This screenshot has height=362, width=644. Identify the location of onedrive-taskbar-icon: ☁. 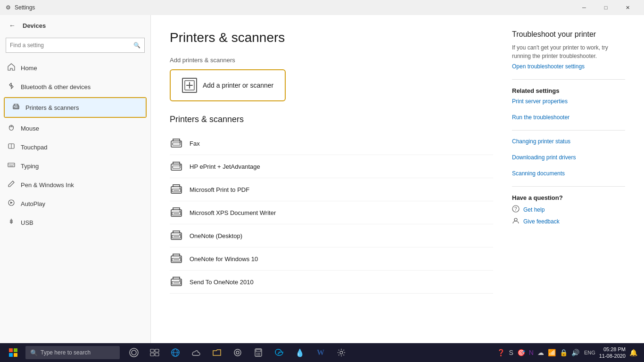
(541, 353).